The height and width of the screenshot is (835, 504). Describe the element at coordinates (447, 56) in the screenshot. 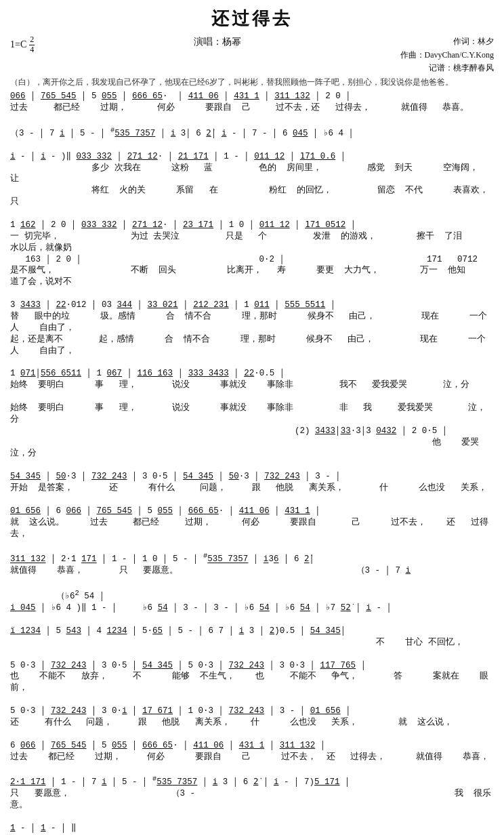

I see `composer-label: 作曲：DavyChan/C.Y.Kong` at that location.